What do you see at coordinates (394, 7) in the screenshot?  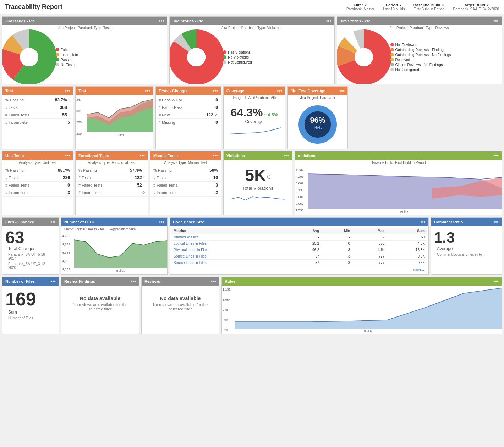 I see `period-control: Period ▼ Last 10 builds` at bounding box center [394, 7].